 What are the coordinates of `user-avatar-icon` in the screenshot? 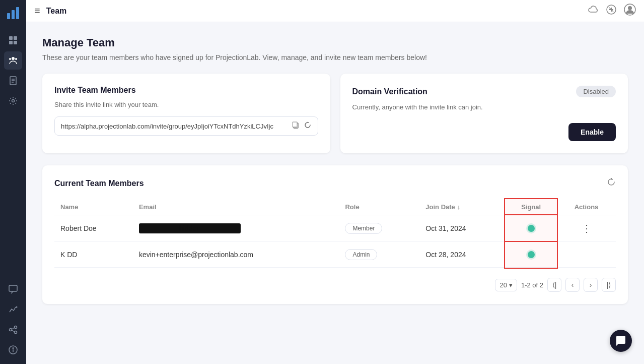 It's located at (630, 11).